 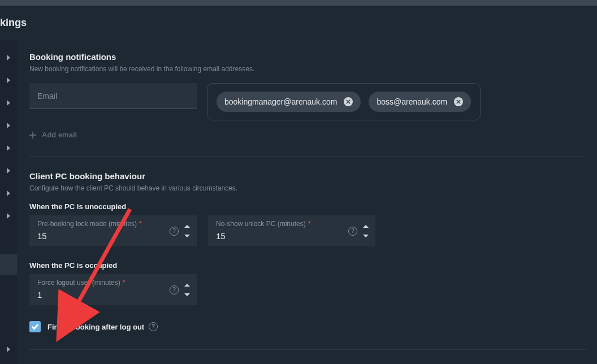 What do you see at coordinates (35, 327) in the screenshot?
I see `check-icon` at bounding box center [35, 327].